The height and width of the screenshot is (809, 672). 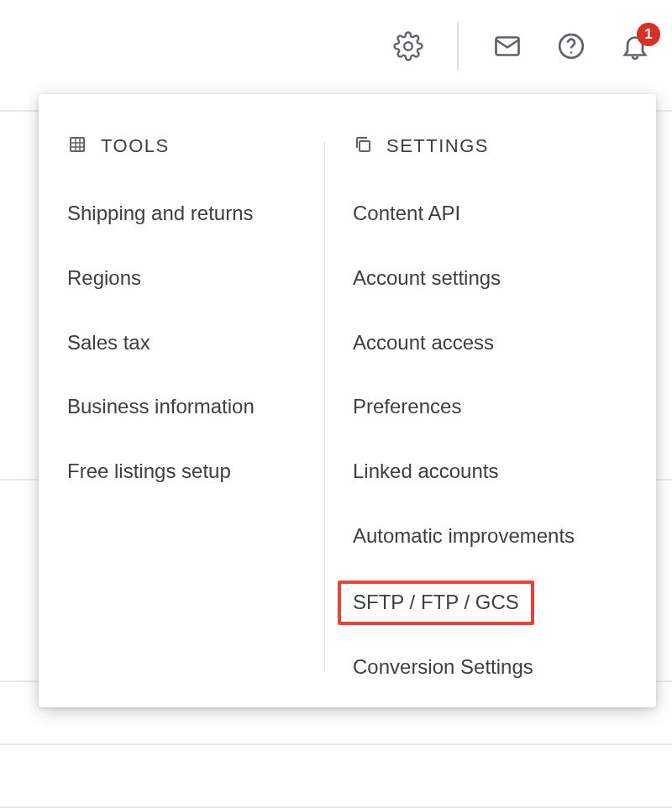 I want to click on help-icon, so click(x=571, y=46).